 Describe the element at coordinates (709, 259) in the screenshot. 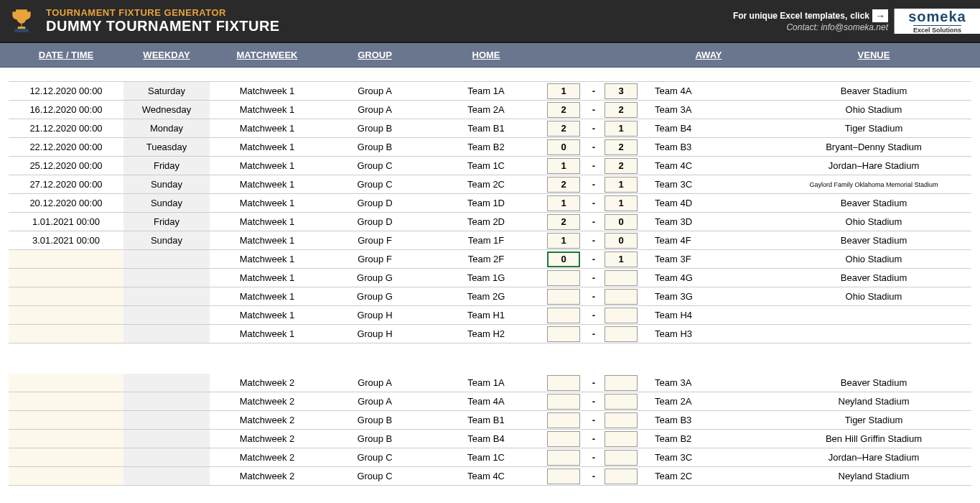

I see `cell-away: Team 3F` at that location.